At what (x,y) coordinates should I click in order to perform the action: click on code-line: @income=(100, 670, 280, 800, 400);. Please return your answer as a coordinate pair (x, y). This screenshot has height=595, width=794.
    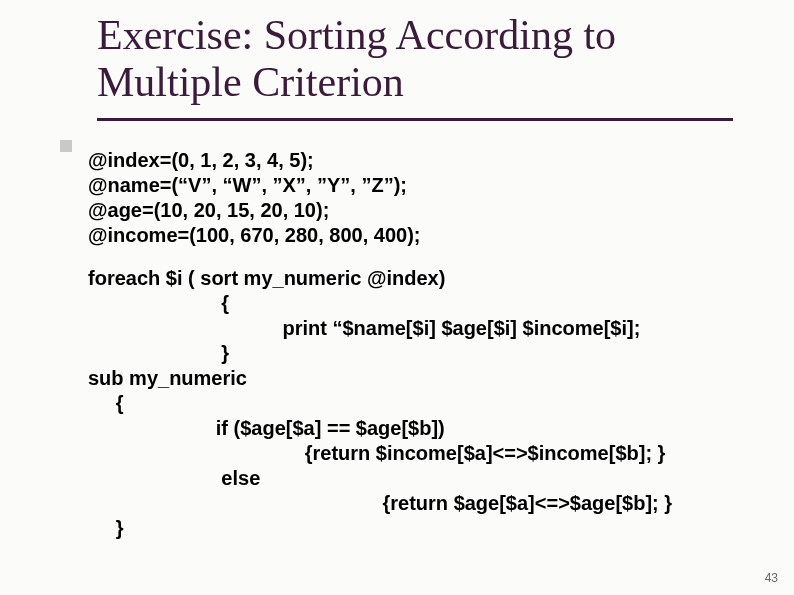
    Looking at the image, I should click on (423, 236).